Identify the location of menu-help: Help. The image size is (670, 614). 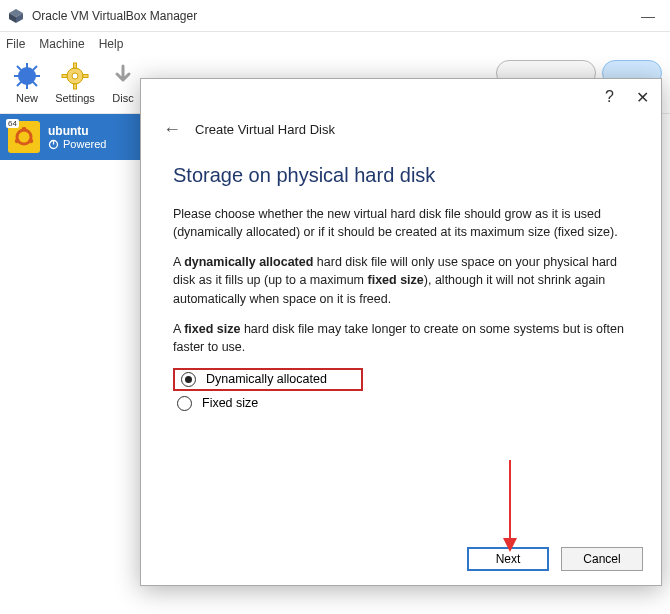
(112, 44).